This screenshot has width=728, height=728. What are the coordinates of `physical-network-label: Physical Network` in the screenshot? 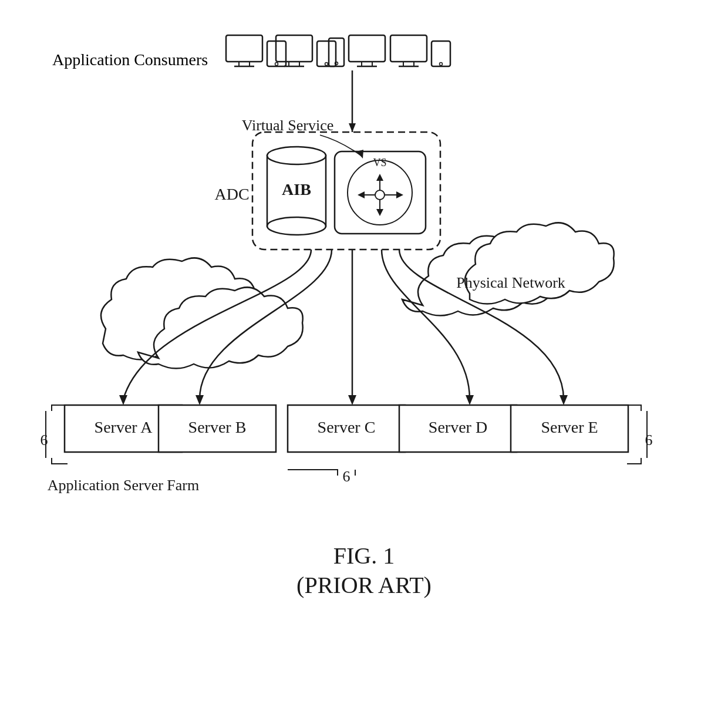 It's located at (511, 283).